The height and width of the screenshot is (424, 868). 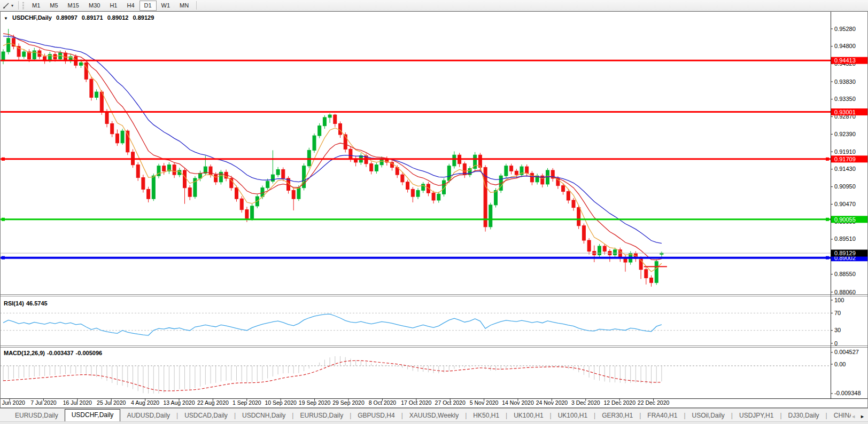 What do you see at coordinates (12, 5) in the screenshot?
I see `tool-dropdown-caret: ▾` at bounding box center [12, 5].